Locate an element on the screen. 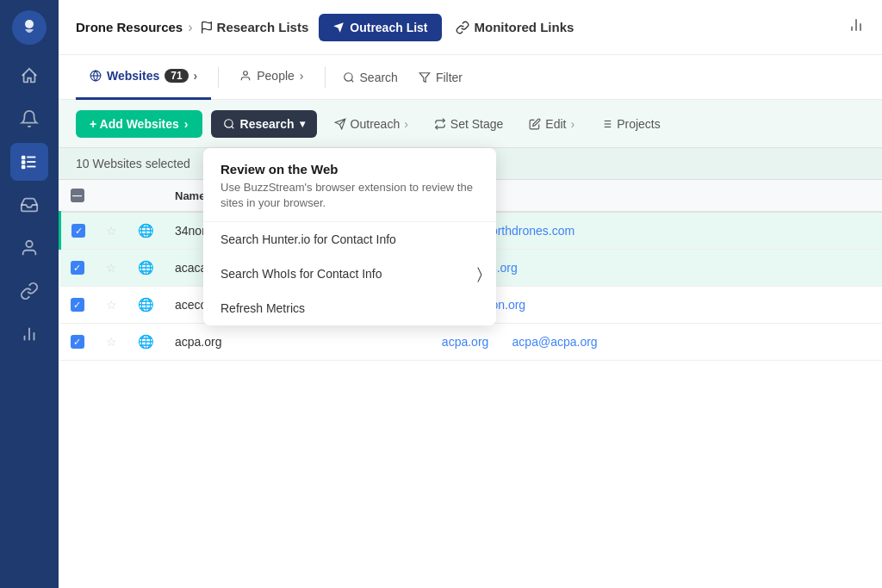 This screenshot has height=588, width=882. home-icon is located at coordinates (29, 76).